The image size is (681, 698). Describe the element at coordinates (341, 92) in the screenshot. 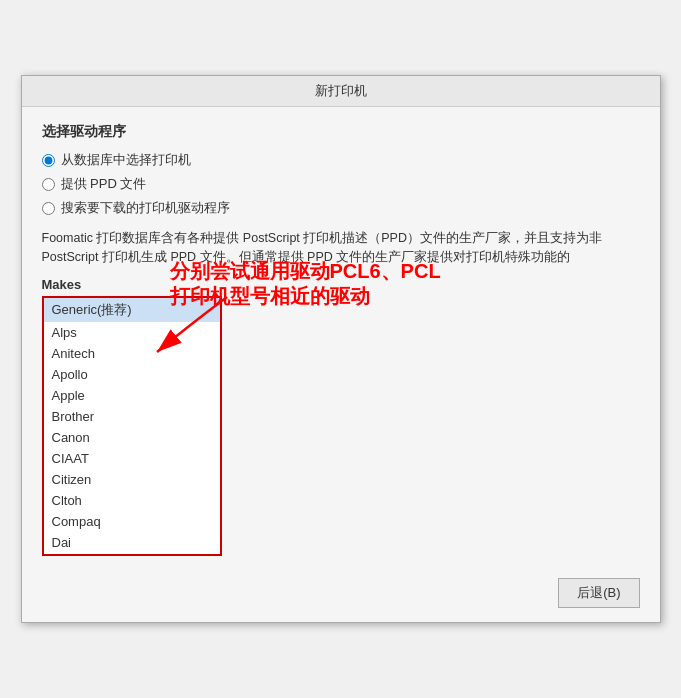

I see `dialog-title: 新打印机` at that location.